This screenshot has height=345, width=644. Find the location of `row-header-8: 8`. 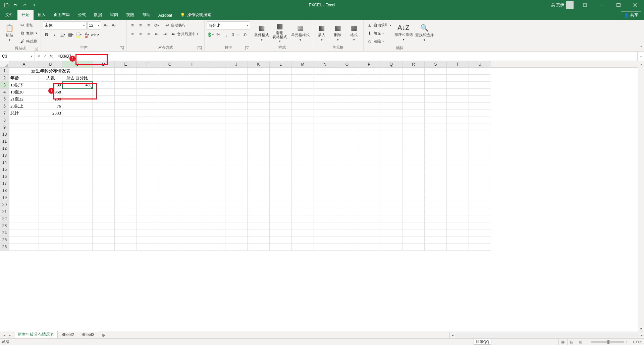

row-header-8: 8 is located at coordinates (5, 121).